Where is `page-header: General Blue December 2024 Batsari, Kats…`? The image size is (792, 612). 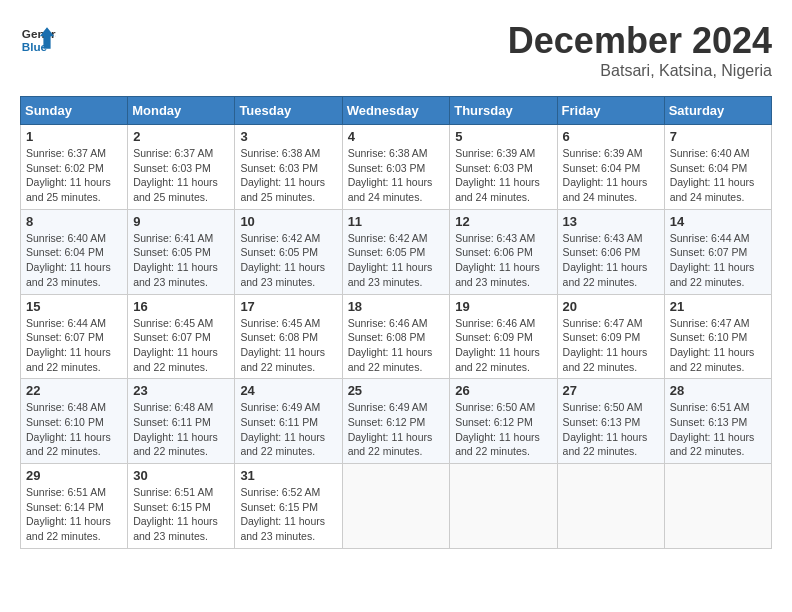
page-header: General Blue December 2024 Batsari, Kats… is located at coordinates (396, 50).